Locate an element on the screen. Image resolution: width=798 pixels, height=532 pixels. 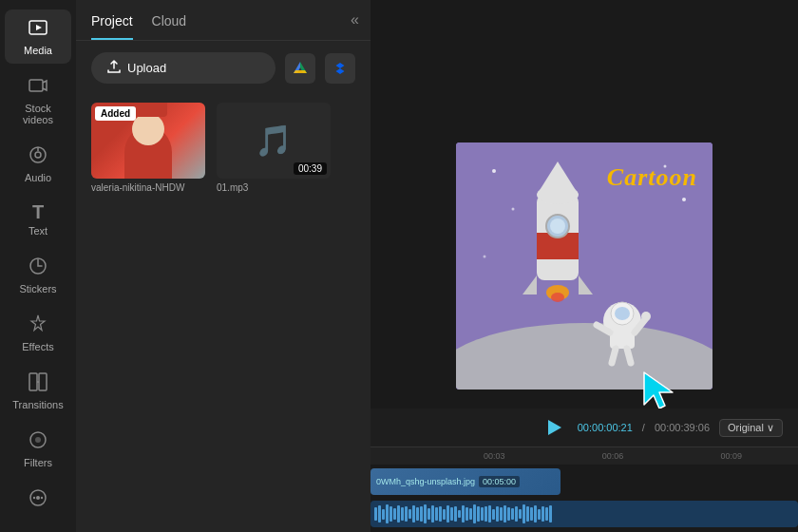
clip-duration: 00:05:00 is located at coordinates (500, 482).